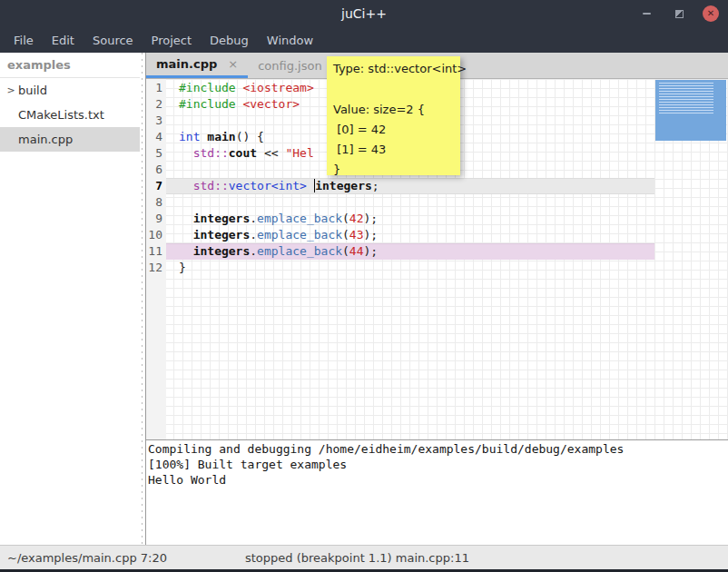 This screenshot has height=572, width=728. I want to click on code-line: 8, so click(438, 202).